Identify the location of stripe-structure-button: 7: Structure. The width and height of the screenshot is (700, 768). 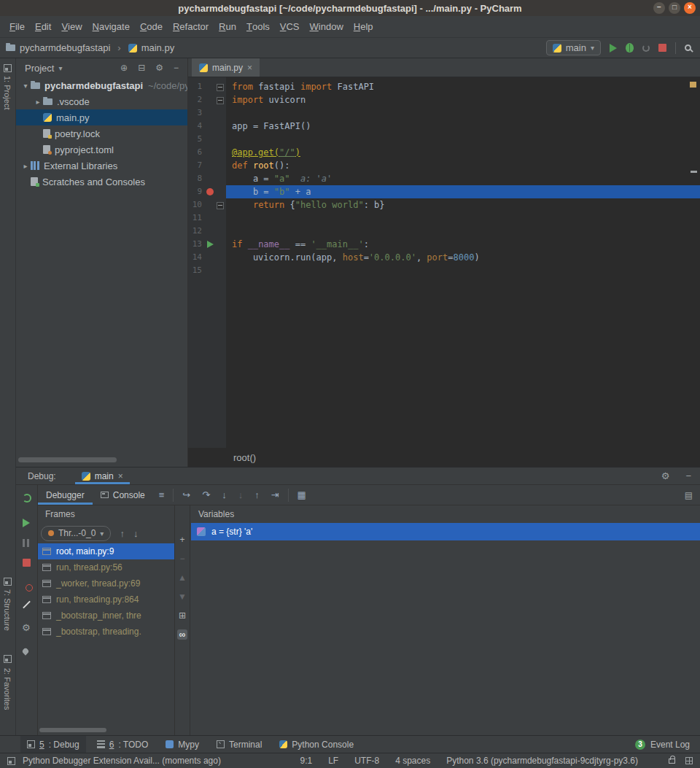
(7, 610).